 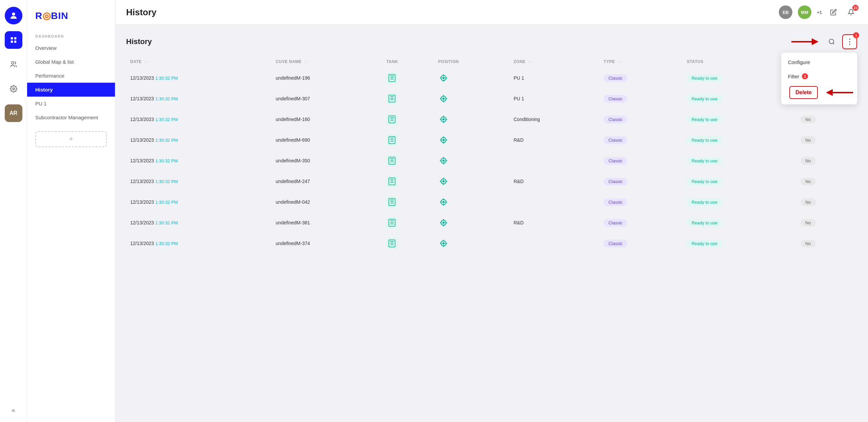 What do you see at coordinates (14, 16) in the screenshot?
I see `user-avatar` at bounding box center [14, 16].